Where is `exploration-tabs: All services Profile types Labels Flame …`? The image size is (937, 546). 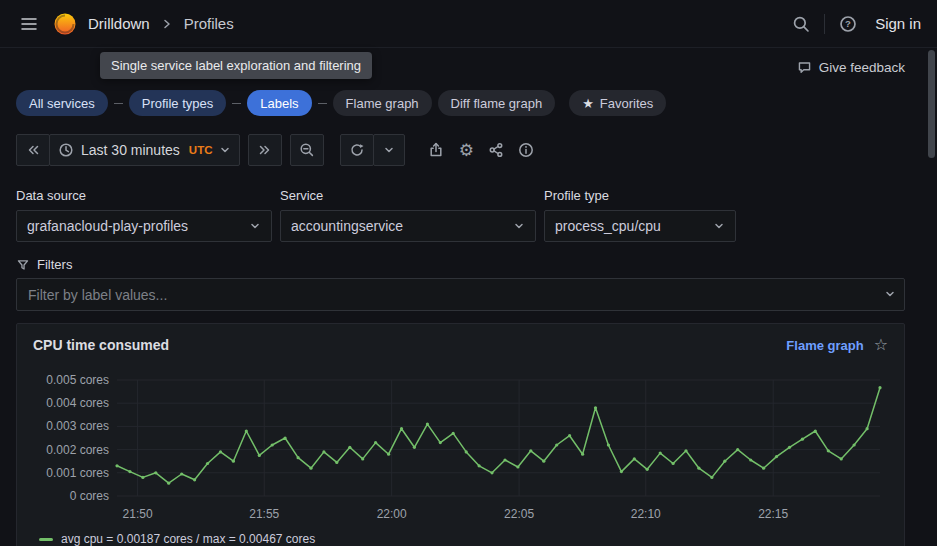
exploration-tabs: All services Profile types Labels Flame … is located at coordinates (460, 103).